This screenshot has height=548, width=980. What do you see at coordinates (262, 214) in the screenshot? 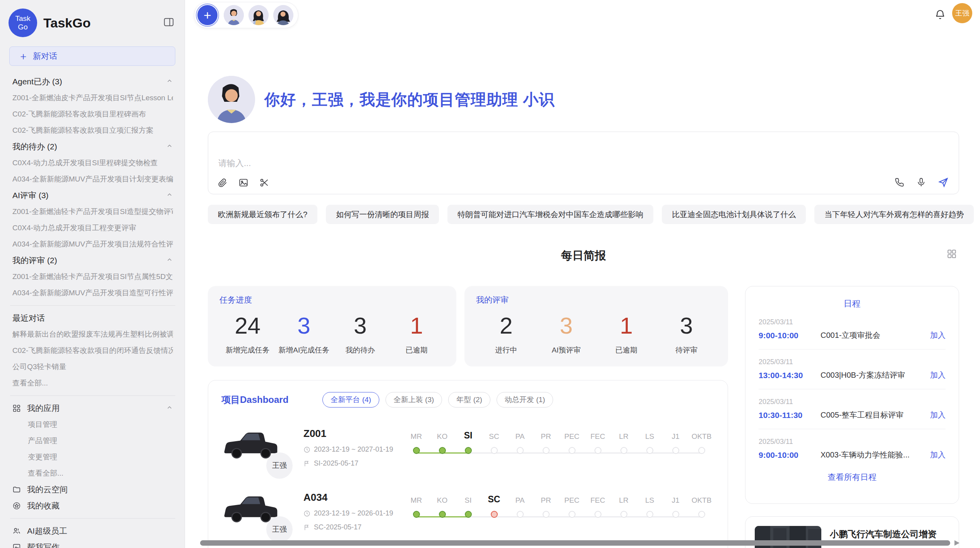
I see `suggestion-chip: 欧洲新规最近颁布了什么?` at bounding box center [262, 214].